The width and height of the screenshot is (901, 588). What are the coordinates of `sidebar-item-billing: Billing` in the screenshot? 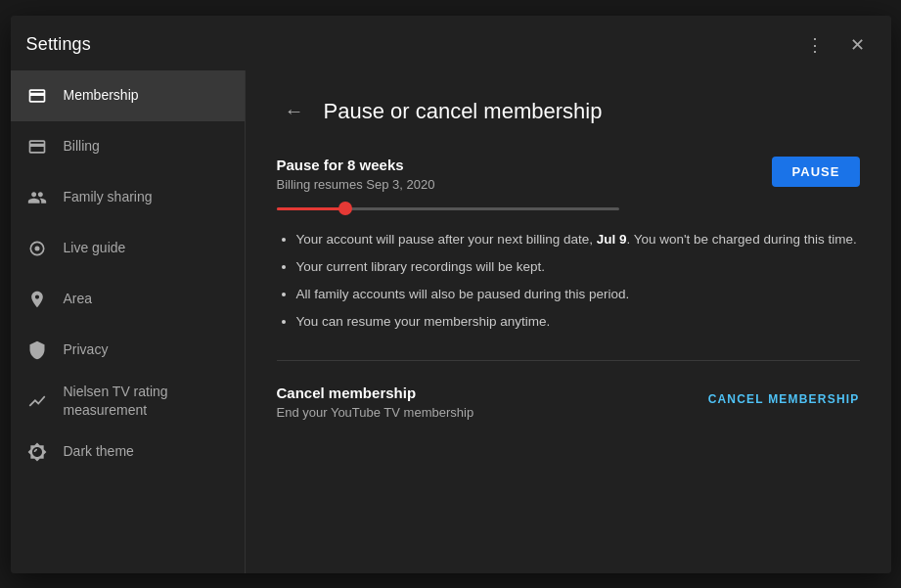 It's located at (127, 147).